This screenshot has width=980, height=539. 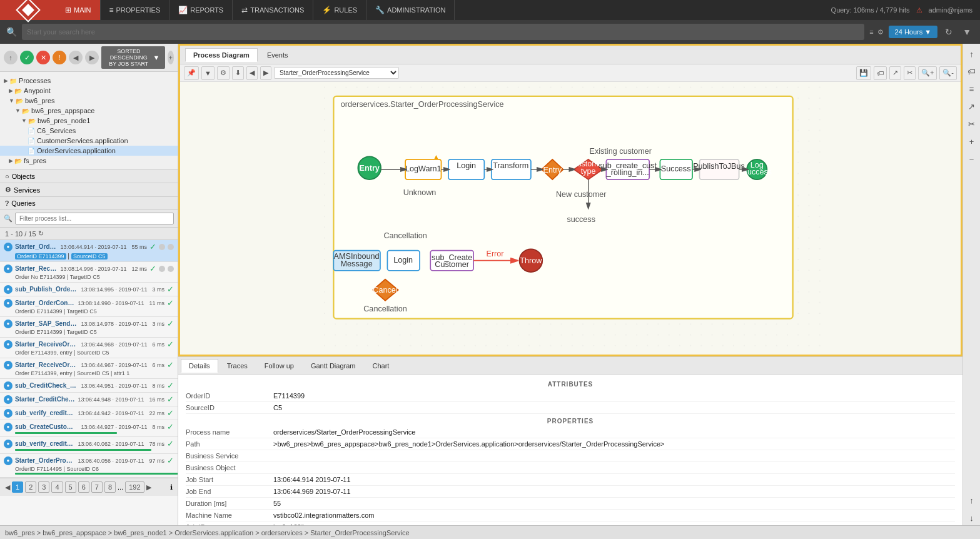 I want to click on diagram-nav-left-button: ◀, so click(x=252, y=73).